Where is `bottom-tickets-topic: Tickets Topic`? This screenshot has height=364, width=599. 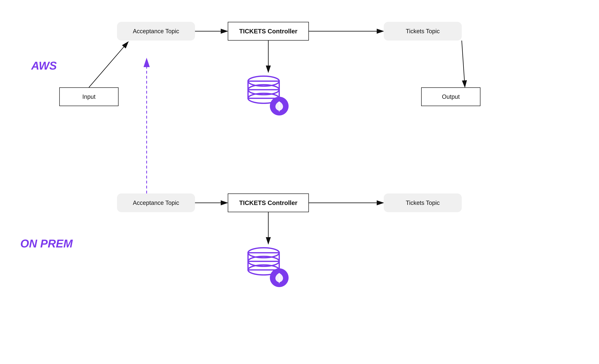
bottom-tickets-topic: Tickets Topic is located at coordinates (423, 203).